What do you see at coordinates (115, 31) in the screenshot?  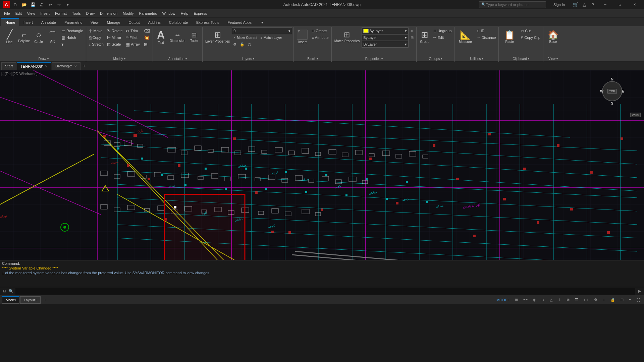 I see `rotate-button: ↻ Rotate` at bounding box center [115, 31].